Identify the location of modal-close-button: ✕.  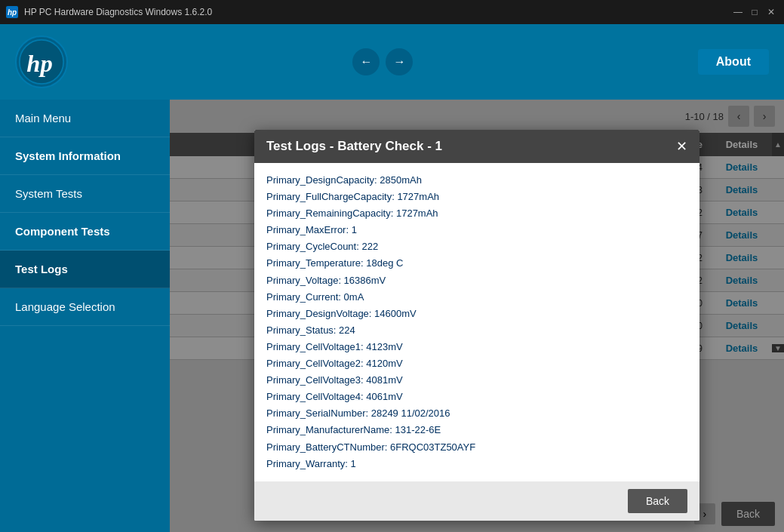
(682, 146).